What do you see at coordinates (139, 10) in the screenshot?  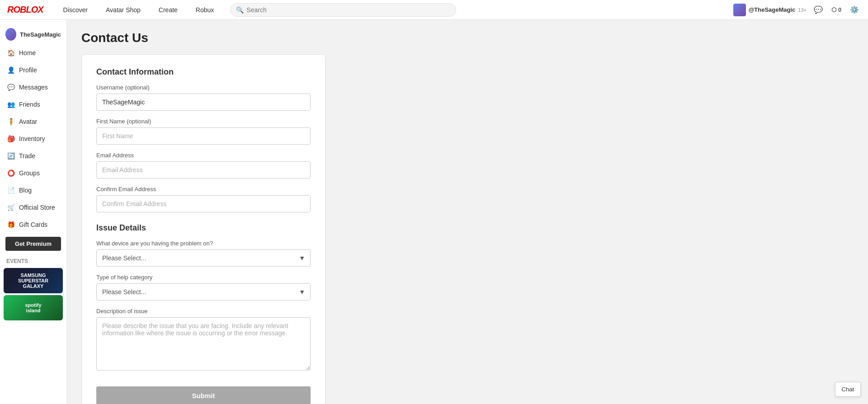 I see `nav-links: Discover Avatar Shop Create Robux` at bounding box center [139, 10].